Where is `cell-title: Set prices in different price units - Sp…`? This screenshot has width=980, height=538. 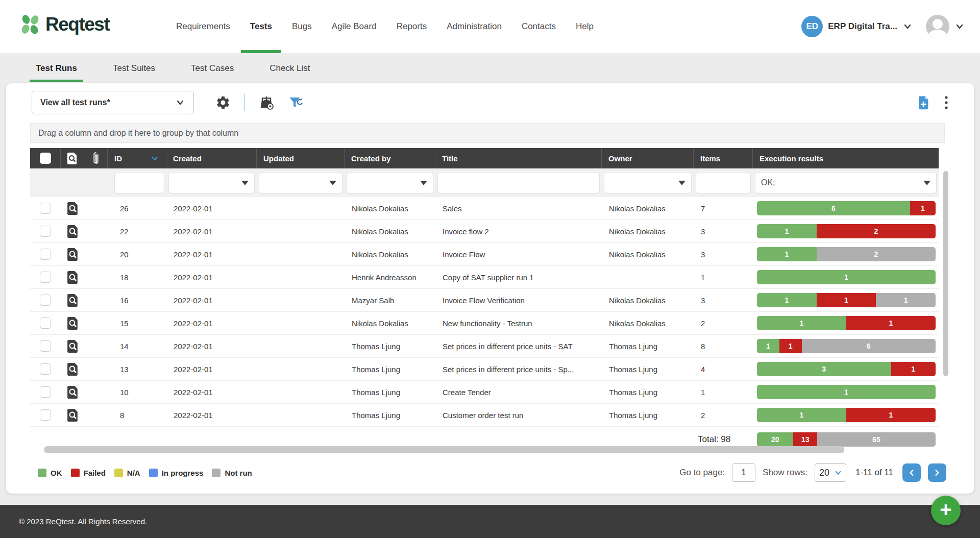 cell-title: Set prices in different price units - Sp… is located at coordinates (519, 370).